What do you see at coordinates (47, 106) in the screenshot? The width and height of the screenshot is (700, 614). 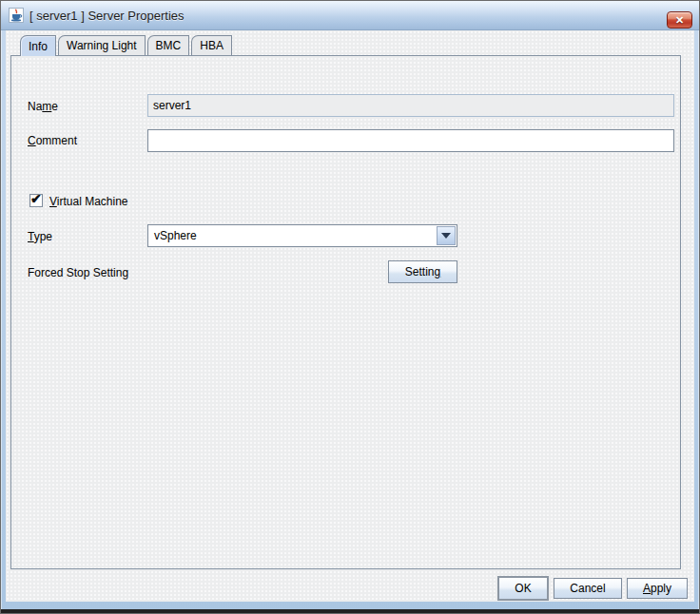 I see `name-label-mnemonic: m` at bounding box center [47, 106].